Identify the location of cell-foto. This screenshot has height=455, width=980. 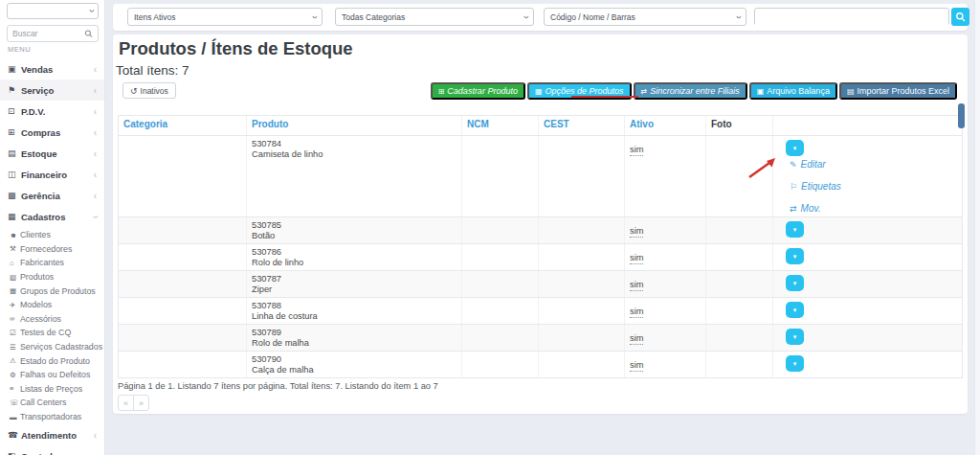
(740, 176).